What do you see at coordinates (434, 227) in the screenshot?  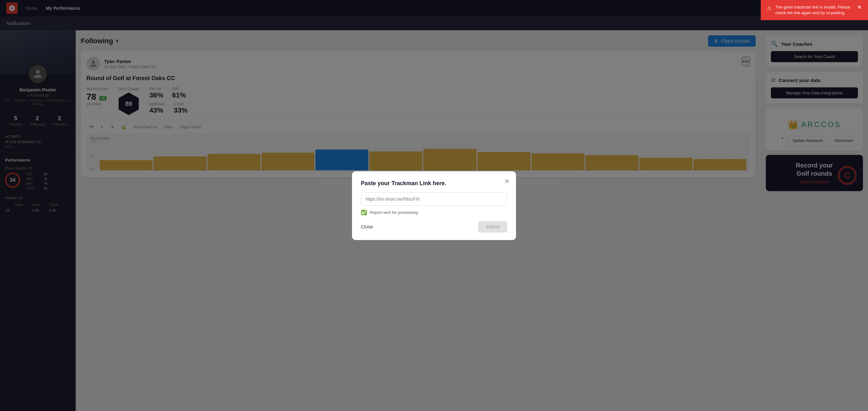 I see `modal-actions: Close Submit` at bounding box center [434, 227].